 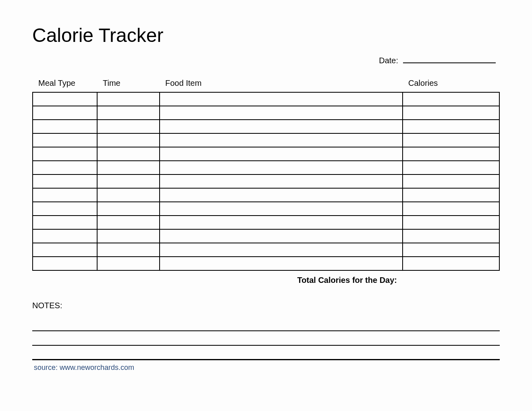 What do you see at coordinates (449, 59) in the screenshot?
I see `date-input` at bounding box center [449, 59].